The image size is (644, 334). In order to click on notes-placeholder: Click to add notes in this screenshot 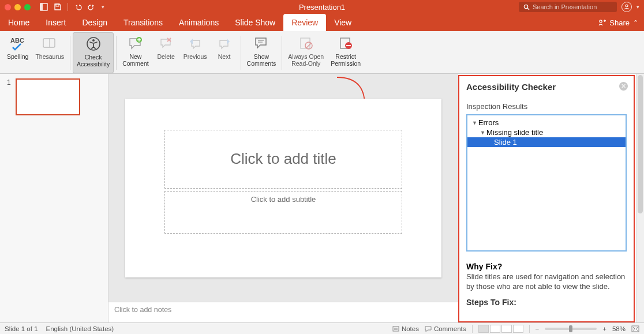, I will do `click(143, 310)`.